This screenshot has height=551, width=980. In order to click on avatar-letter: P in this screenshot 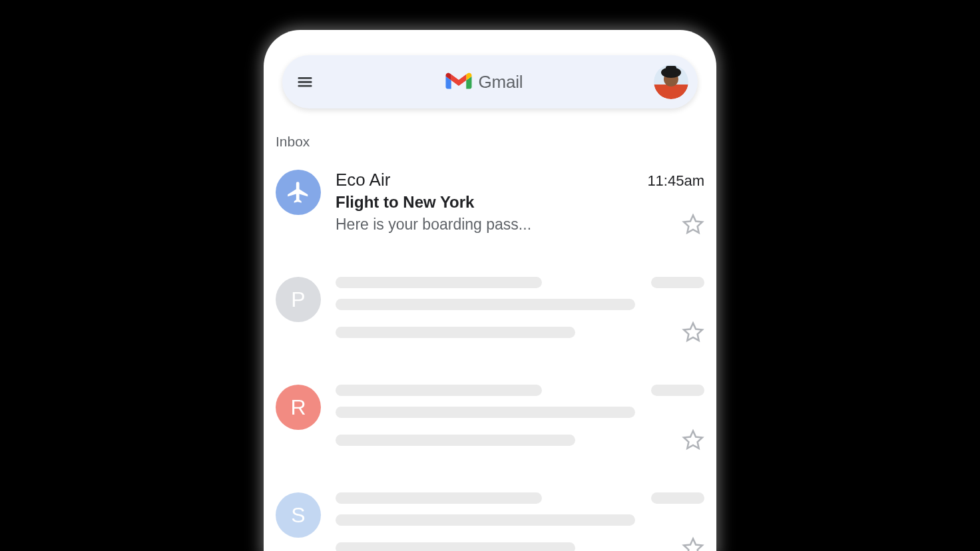, I will do `click(298, 299)`.